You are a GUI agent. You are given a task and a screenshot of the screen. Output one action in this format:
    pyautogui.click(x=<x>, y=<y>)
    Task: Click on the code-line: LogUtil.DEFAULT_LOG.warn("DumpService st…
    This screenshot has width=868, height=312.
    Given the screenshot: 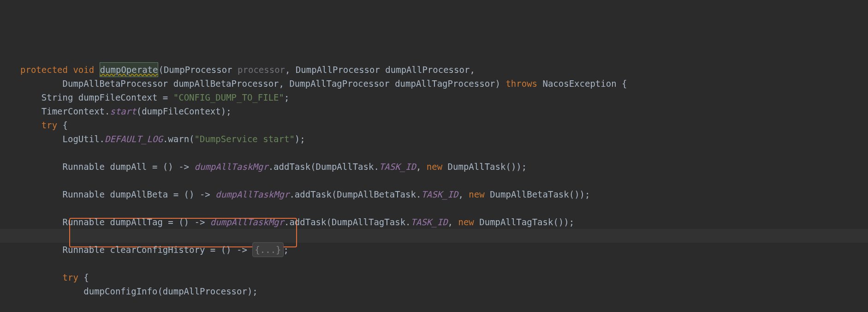 What is the action you would take?
    pyautogui.click(x=444, y=139)
    